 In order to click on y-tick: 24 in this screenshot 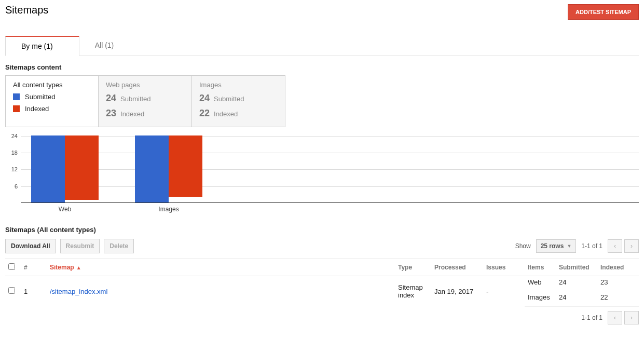, I will do `click(15, 136)`.